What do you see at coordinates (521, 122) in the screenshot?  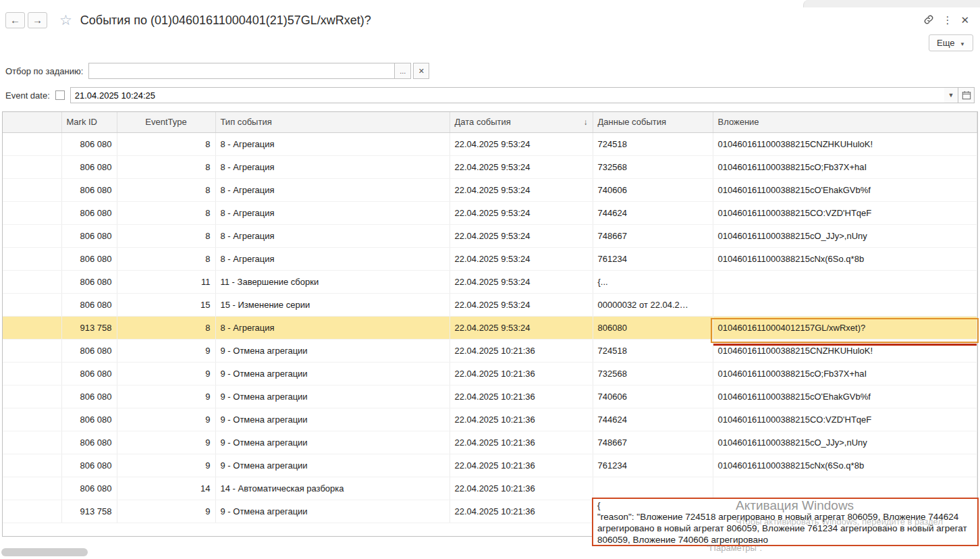 I see `column-header-event-date: Дата события ↓` at bounding box center [521, 122].